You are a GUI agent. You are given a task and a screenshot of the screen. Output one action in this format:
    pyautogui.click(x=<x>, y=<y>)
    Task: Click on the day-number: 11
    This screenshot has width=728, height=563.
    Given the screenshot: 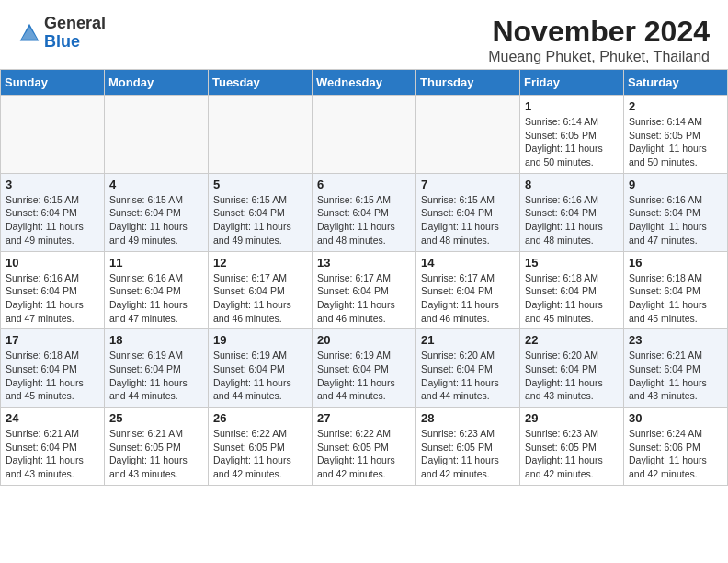 What is the action you would take?
    pyautogui.click(x=156, y=263)
    